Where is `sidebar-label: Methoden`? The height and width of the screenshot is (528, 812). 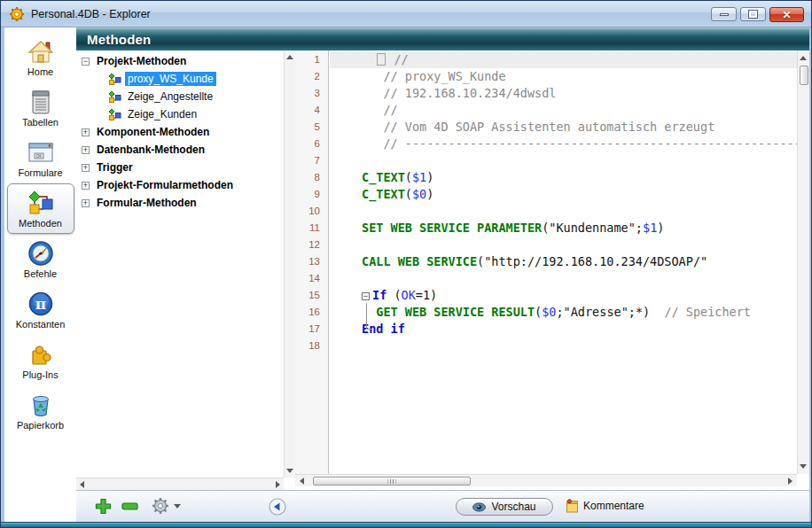
sidebar-label: Methoden is located at coordinates (41, 223).